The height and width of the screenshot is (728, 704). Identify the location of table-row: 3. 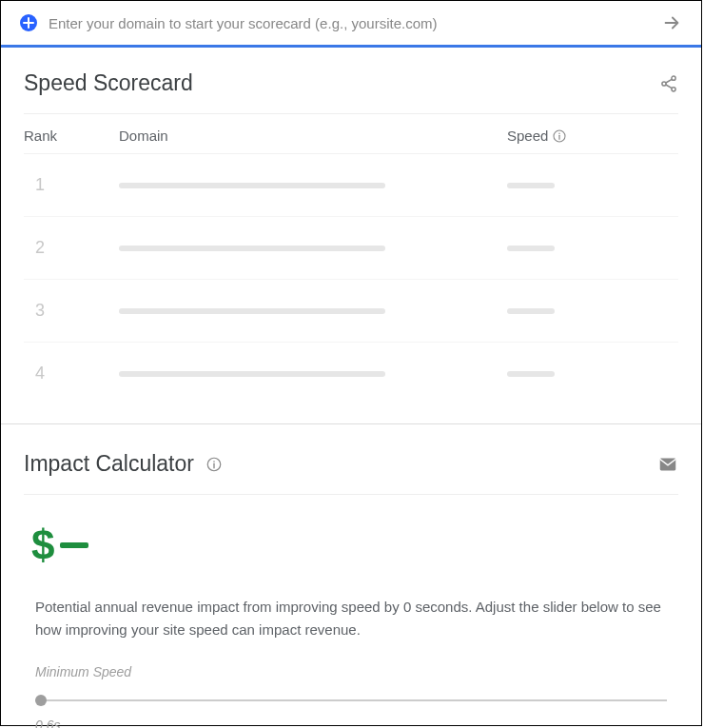
(351, 311).